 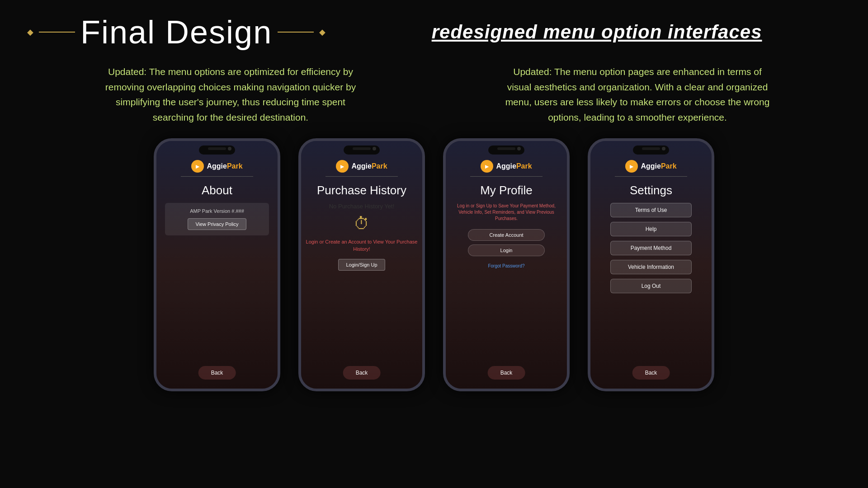 What do you see at coordinates (637, 94) in the screenshot?
I see `description-right: Updated: The menu option pages are enhan…` at bounding box center [637, 94].